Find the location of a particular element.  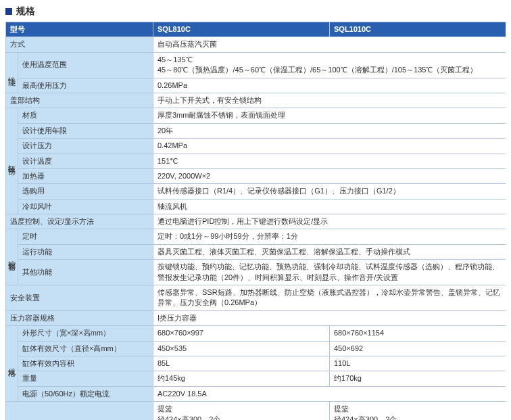

table-row: 控制器 定时 定时：0或1分～99小时59分，分辨率：1分 is located at coordinates (256, 237).